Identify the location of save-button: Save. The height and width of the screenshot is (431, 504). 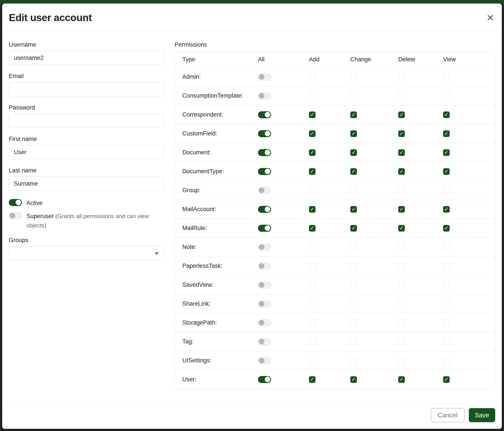
(482, 415).